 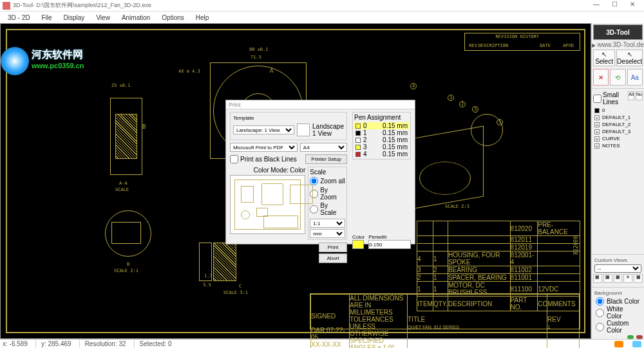 I want to click on bg-black-label: Black Color, so click(x=623, y=301).